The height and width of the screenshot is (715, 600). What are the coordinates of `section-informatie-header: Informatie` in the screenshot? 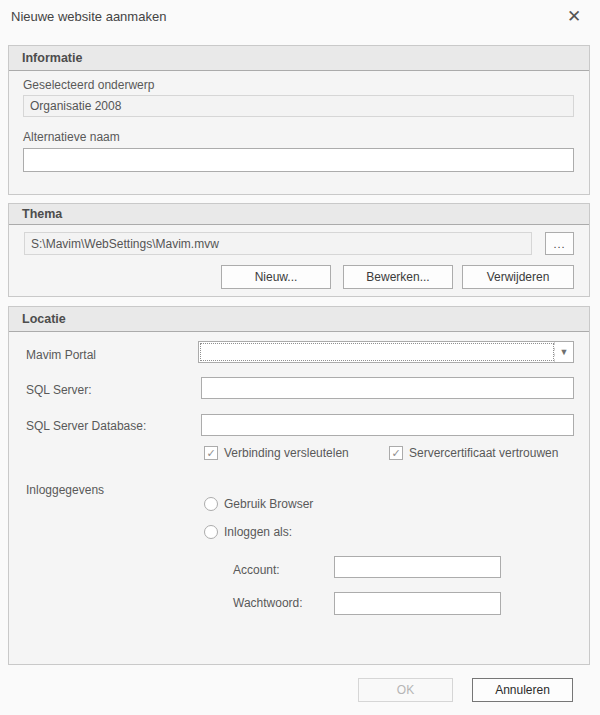 It's located at (299, 58).